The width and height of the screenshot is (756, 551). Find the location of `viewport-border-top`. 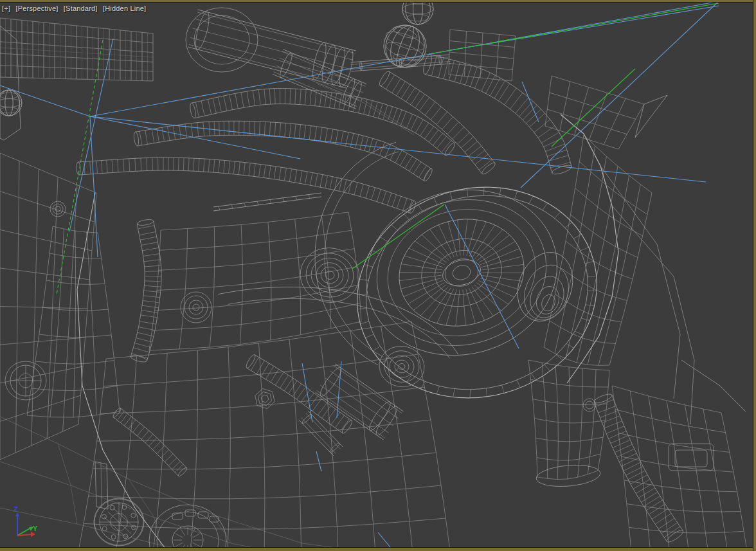

viewport-border-top is located at coordinates (378, 1).